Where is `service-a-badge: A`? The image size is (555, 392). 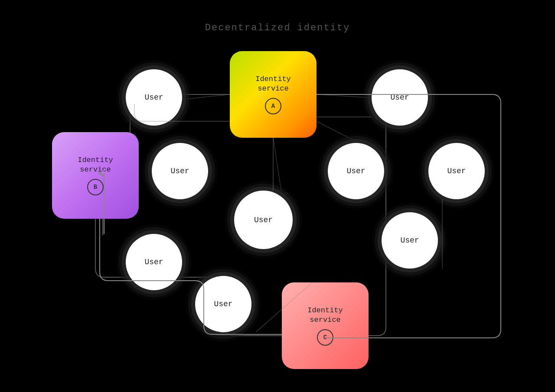
service-a-badge: A is located at coordinates (273, 106).